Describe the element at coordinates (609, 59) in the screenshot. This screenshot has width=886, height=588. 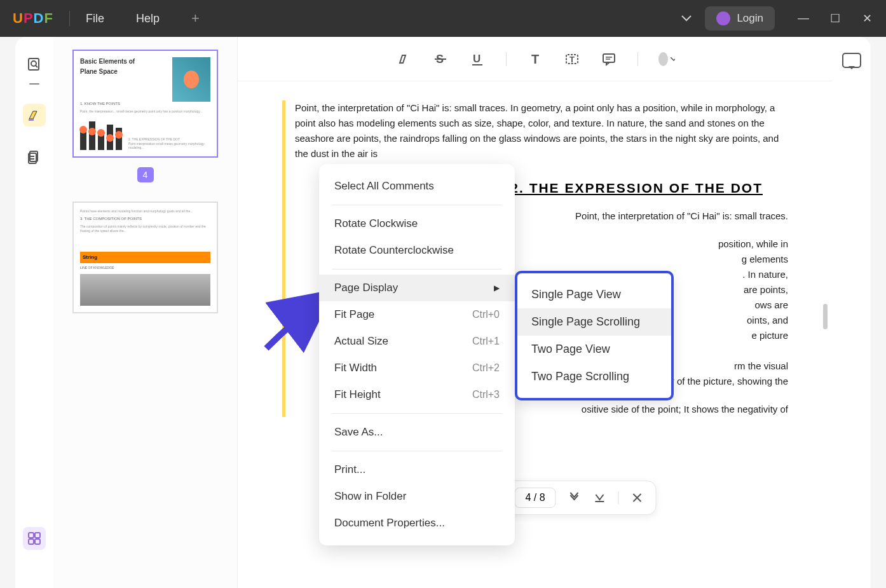
I see `comment-icon` at that location.